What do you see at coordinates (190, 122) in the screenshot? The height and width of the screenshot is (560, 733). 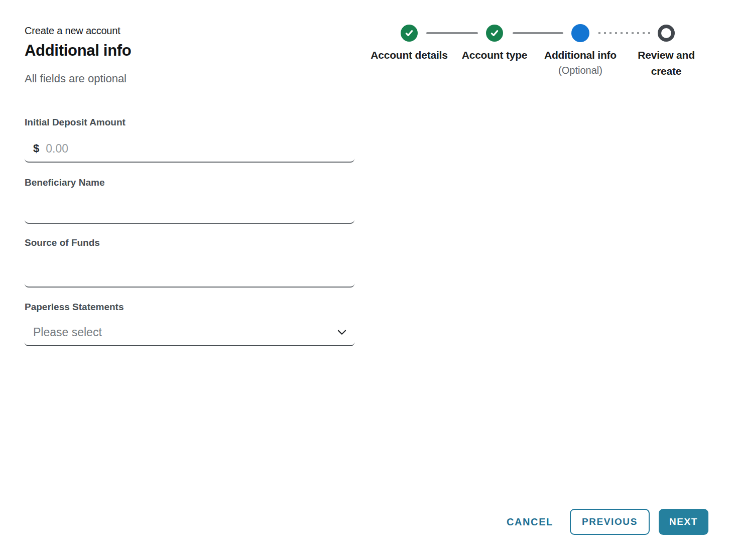 I see `field-label: Initial Deposit Amount` at bounding box center [190, 122].